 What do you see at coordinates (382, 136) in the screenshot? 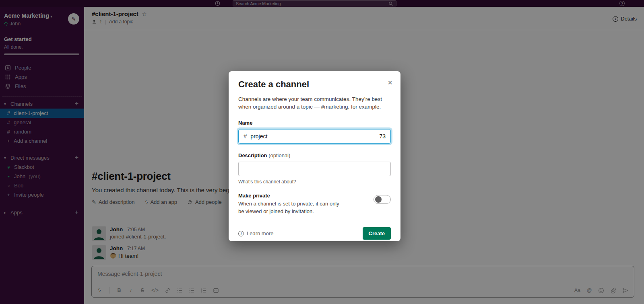
I see `char-counter: 73` at bounding box center [382, 136].